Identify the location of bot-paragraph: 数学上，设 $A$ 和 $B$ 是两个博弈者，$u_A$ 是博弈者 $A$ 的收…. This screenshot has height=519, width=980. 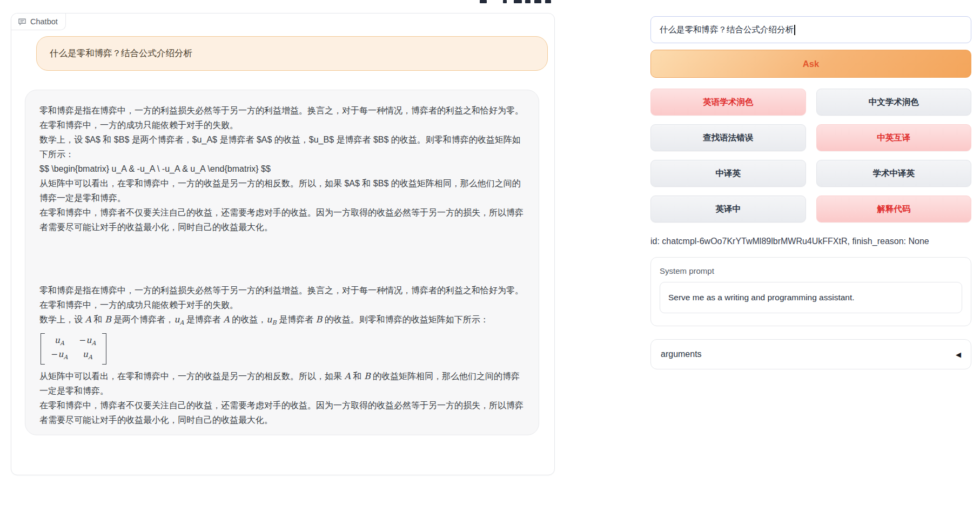
(282, 147).